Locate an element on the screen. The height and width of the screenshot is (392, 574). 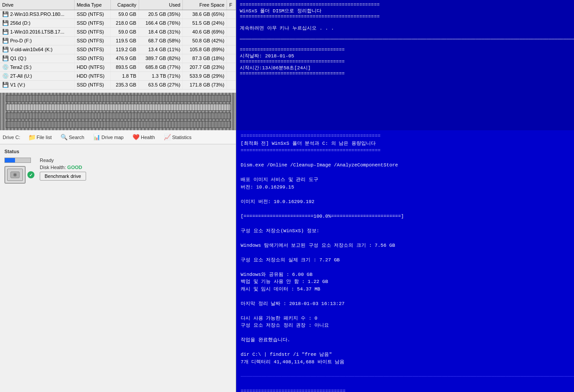
terminal-line: [최적화 전] WinSxS 폴더 분석과 C: 의 남은 용량입니다 is located at coordinates (405, 144).